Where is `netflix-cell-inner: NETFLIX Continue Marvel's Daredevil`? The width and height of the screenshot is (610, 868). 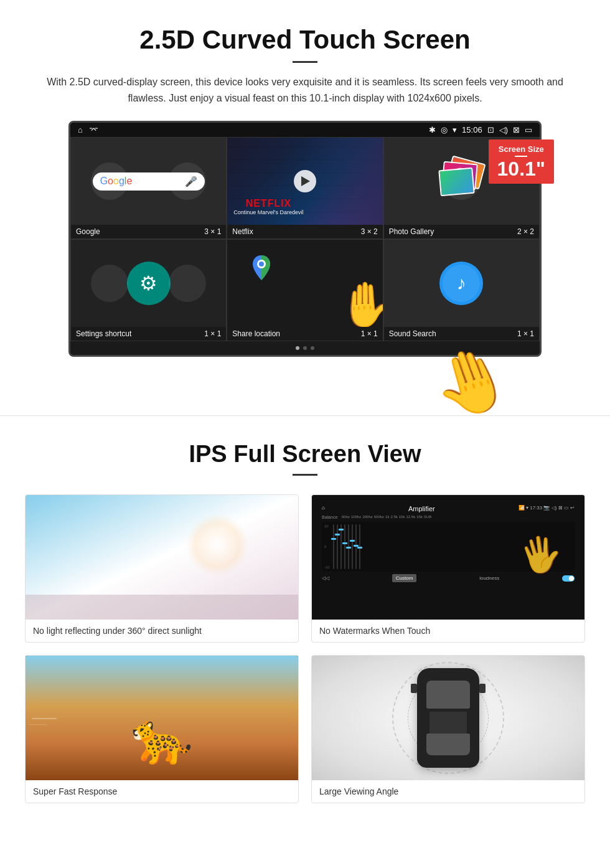
netflix-cell-inner: NETFLIX Continue Marvel's Daredevil is located at coordinates (305, 181).